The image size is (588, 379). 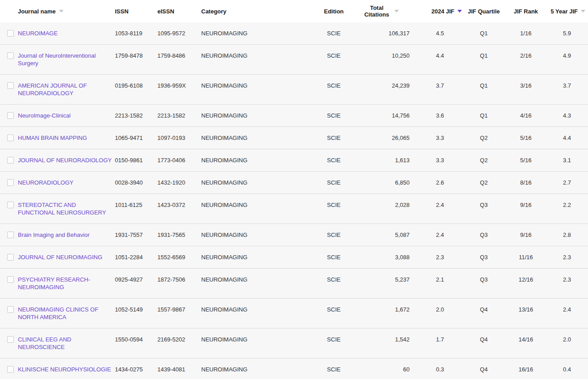 I want to click on journal-name-link: NEURORADIOLOGY, so click(x=46, y=182).